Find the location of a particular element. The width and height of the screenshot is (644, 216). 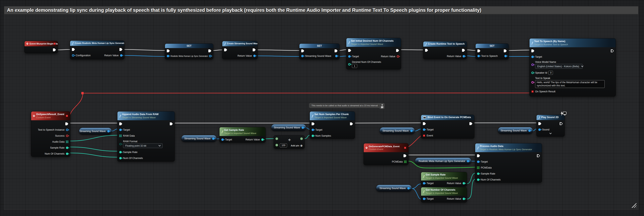

bubble-controls is located at coordinates (382, 106).